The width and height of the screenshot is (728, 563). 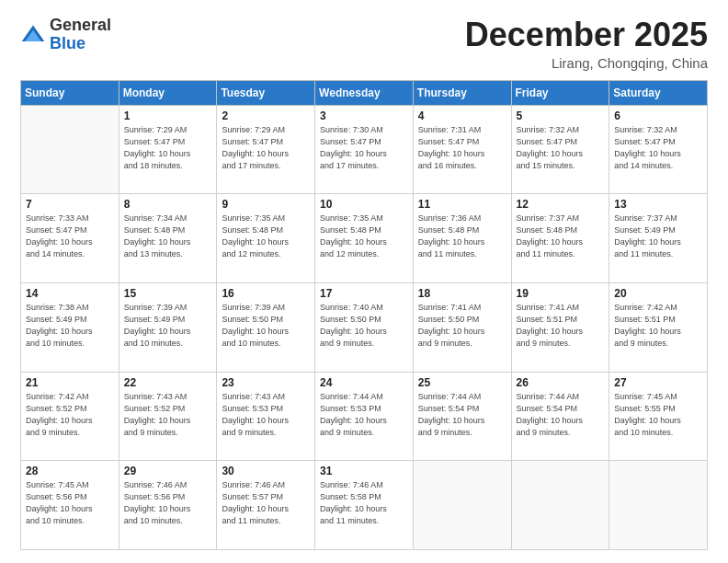 What do you see at coordinates (561, 236) in the screenshot?
I see `day-info: Sunrise: 7:37 AMSunset: 5:48 PMDaylight:…` at bounding box center [561, 236].